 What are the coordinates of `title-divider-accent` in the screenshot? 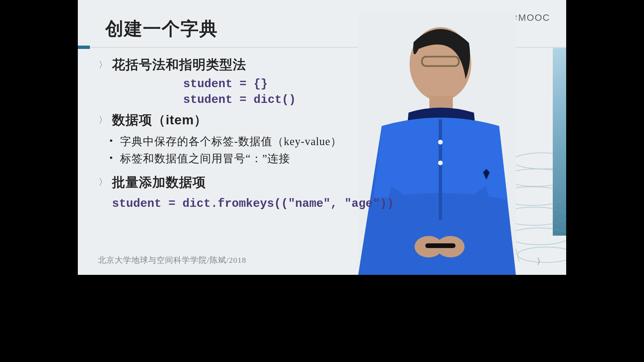 It's located at (84, 47).